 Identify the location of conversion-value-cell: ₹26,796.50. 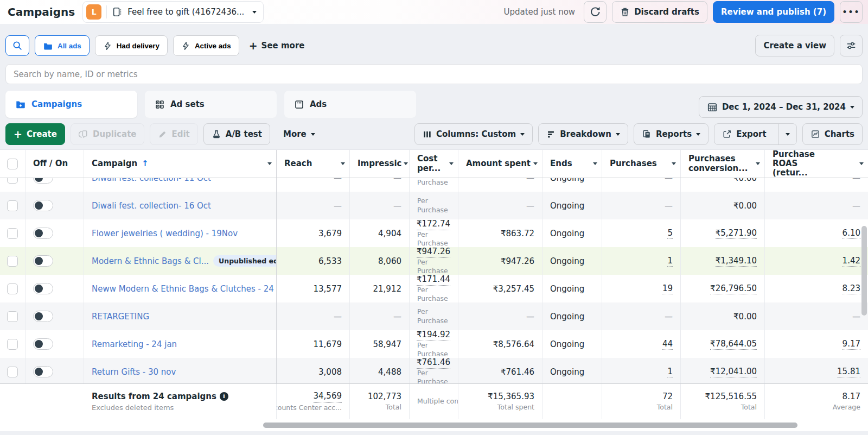
(723, 289).